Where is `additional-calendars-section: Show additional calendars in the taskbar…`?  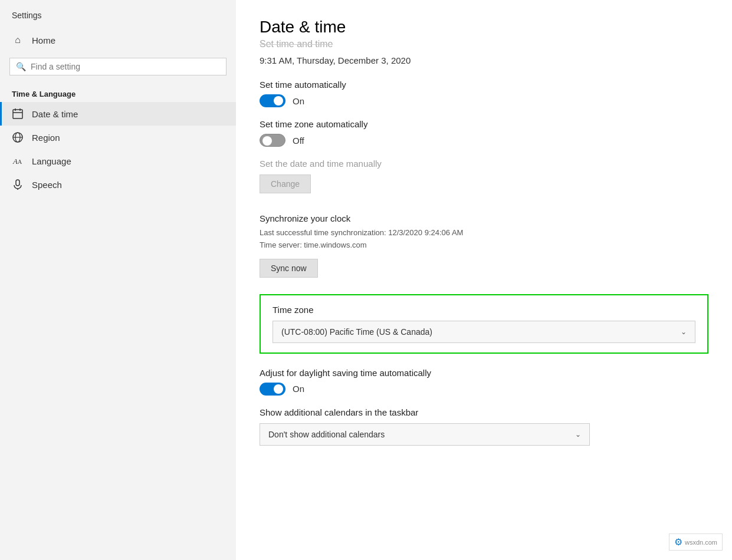 additional-calendars-section: Show additional calendars in the taskbar… is located at coordinates (484, 427).